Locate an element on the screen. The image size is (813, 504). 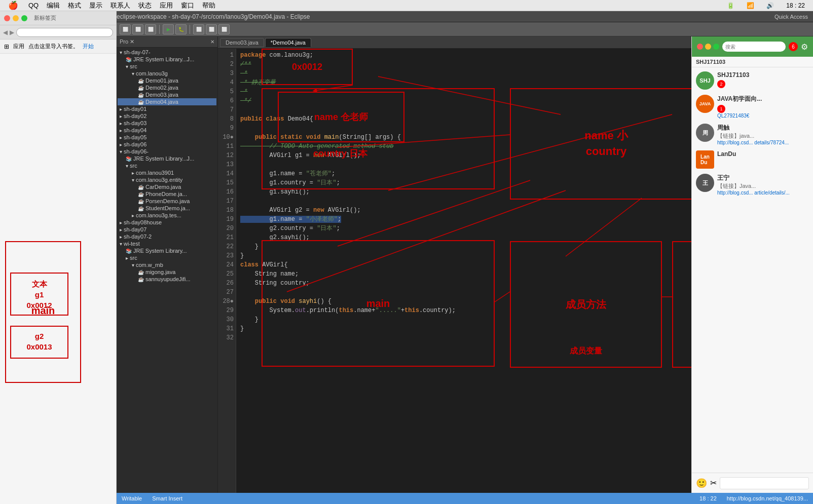
pe-item-pkg3: ▾com.lanou3g.entity is located at coordinates (167, 180).